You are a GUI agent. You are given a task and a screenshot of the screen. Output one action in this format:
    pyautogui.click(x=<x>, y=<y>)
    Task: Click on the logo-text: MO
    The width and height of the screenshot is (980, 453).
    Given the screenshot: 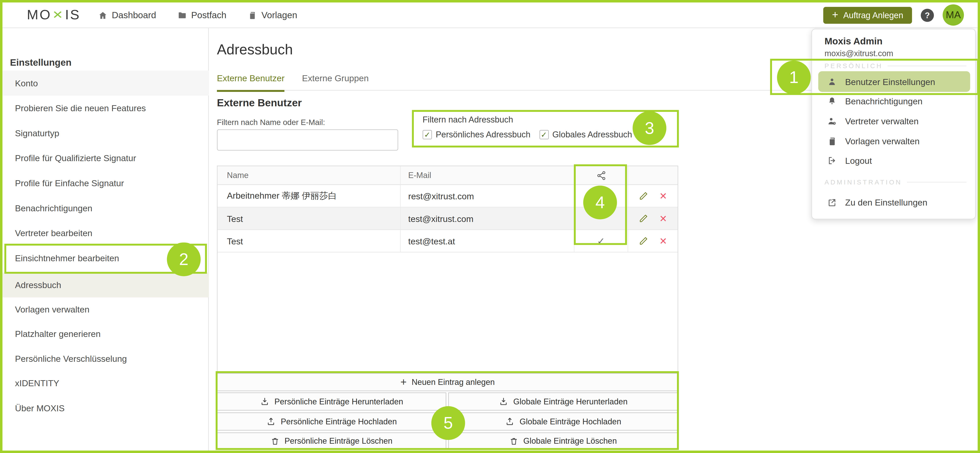 What is the action you would take?
    pyautogui.click(x=39, y=15)
    